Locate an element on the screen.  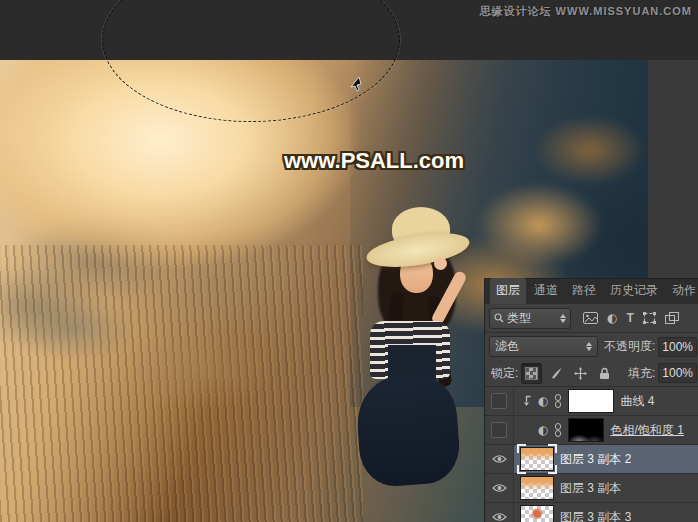
layer-row-layer3-copy2: 图层 3 副本 2 is located at coordinates (592, 460).